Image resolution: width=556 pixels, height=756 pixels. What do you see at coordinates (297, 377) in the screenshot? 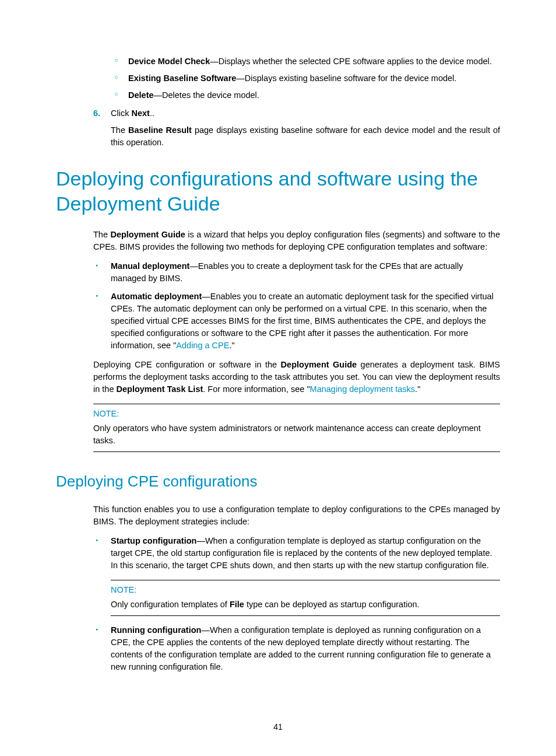
I see `deploy-paragraph: Deploying CPE configuration or software …` at bounding box center [297, 377].